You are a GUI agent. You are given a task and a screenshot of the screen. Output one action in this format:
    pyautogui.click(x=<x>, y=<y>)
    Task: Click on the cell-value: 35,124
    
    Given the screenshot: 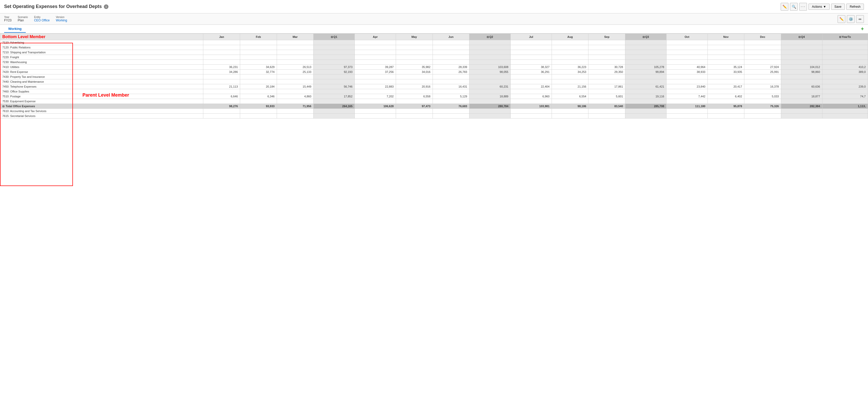 What is the action you would take?
    pyautogui.click(x=726, y=67)
    